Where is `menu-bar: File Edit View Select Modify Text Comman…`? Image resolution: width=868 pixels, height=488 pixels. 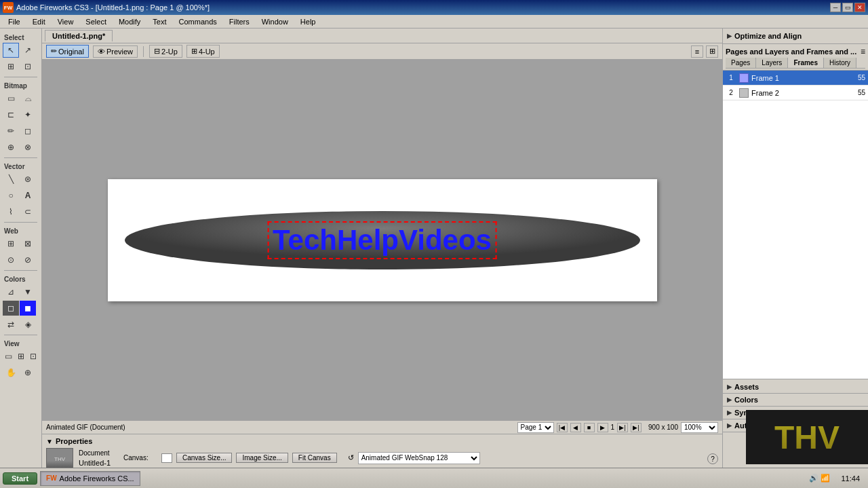 menu-bar: File Edit View Select Modify Text Comman… is located at coordinates (434, 22).